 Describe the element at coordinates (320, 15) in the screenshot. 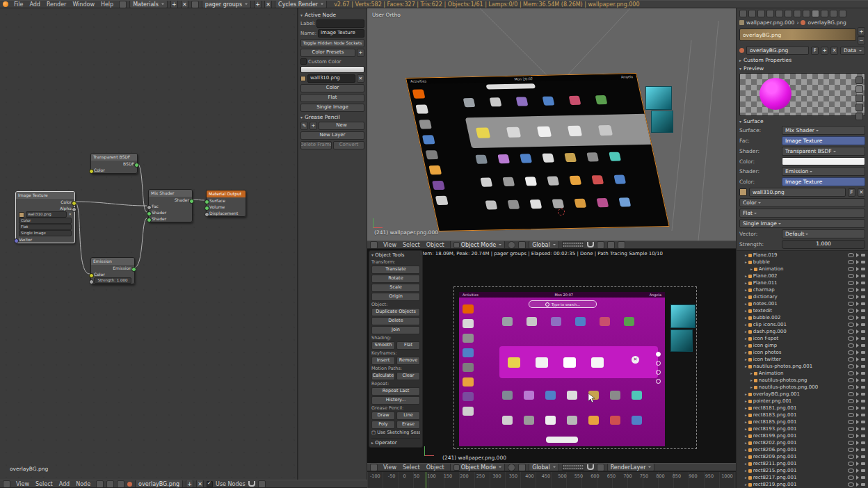

I see `panel-title: Active Node` at that location.